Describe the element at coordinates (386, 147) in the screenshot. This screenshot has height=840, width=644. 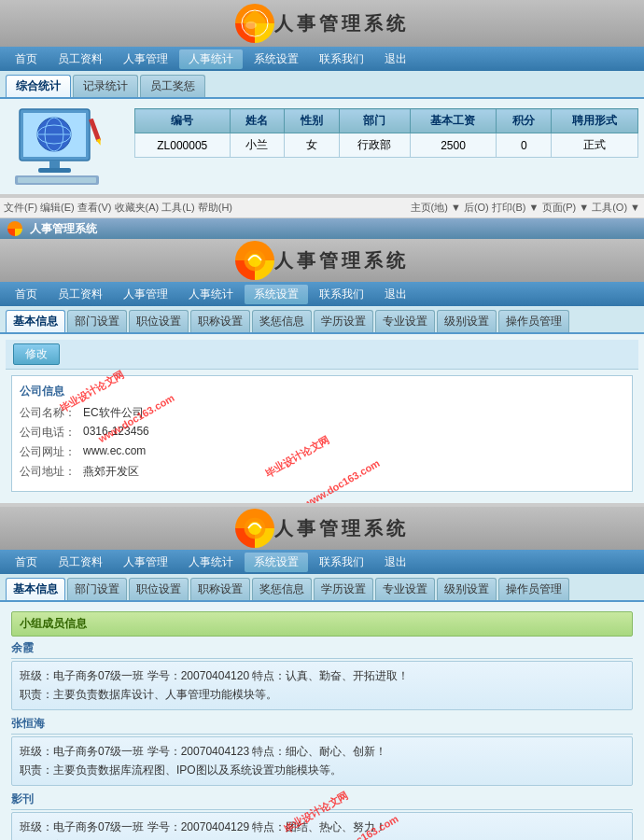
I see `table-area-1: 编号 姓名 性别 部门 基本工资 积分 聘用形式 ZL000005 小兰 女 行` at that location.